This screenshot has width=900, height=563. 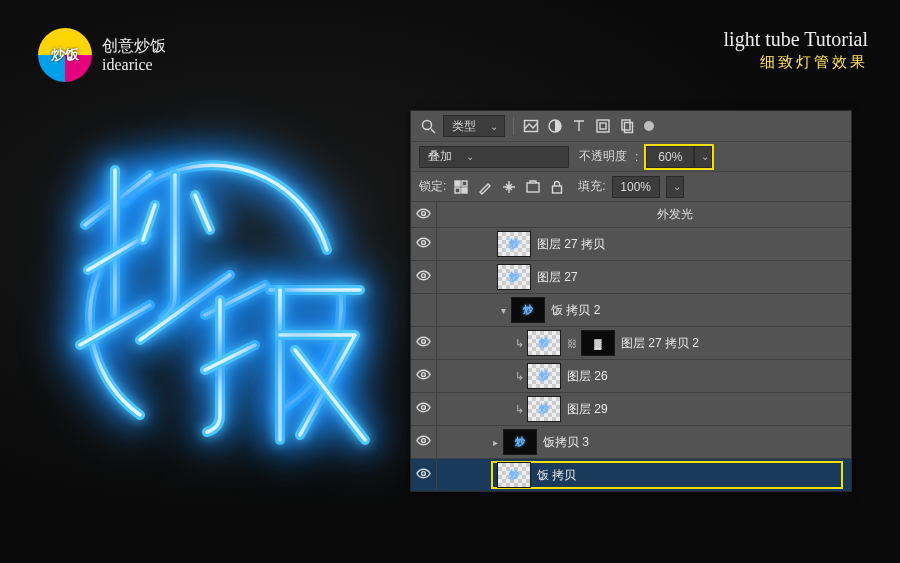 I want to click on layer-name: 图层 27 拷贝, so click(x=571, y=244).